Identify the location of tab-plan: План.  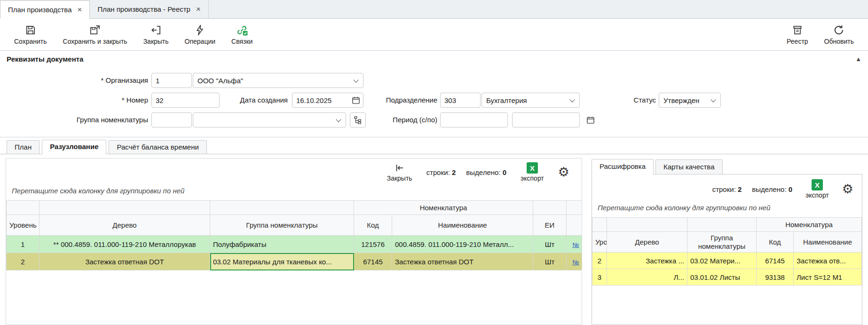
(23, 147).